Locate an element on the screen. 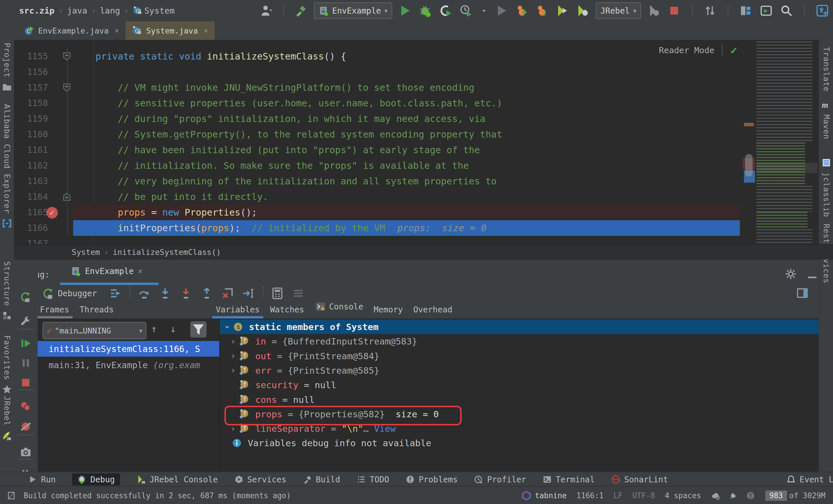 This screenshot has height=504, width=833. stripe-button-maven: mMaven is located at coordinates (826, 119).